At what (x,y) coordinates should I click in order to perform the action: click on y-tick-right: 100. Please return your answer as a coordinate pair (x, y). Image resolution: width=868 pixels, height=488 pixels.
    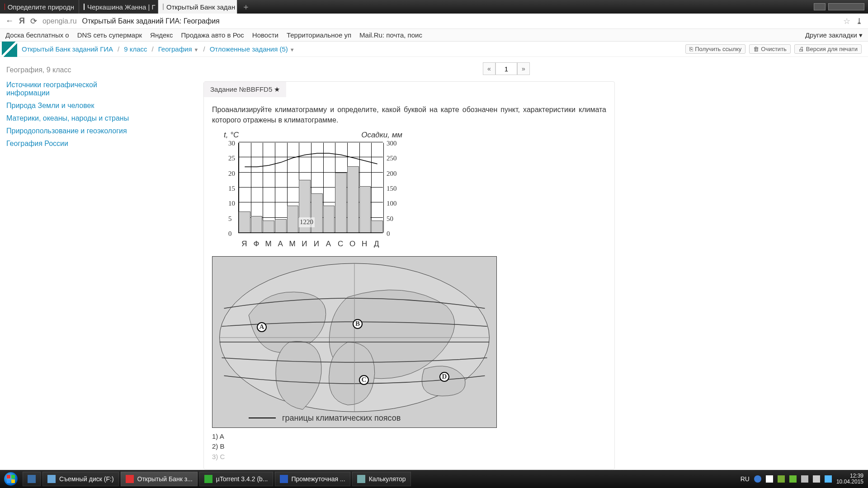
    Looking at the image, I should click on (392, 204).